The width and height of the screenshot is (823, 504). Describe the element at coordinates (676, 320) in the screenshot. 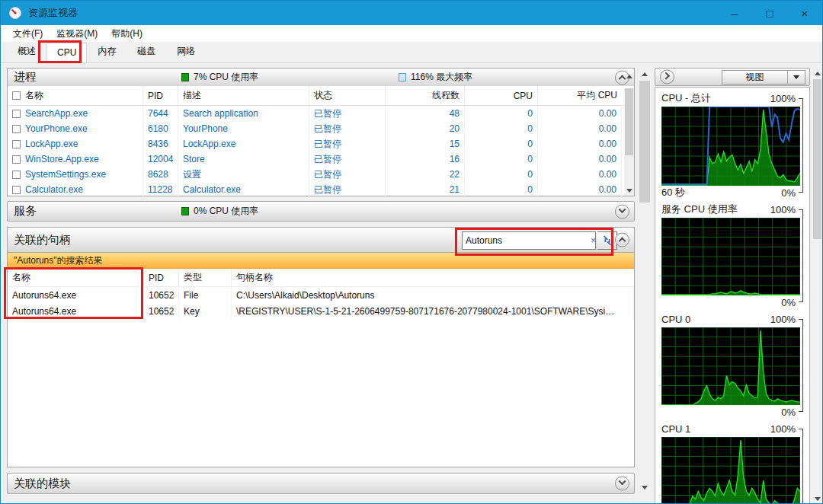

I see `graph-title: CPU 0` at that location.